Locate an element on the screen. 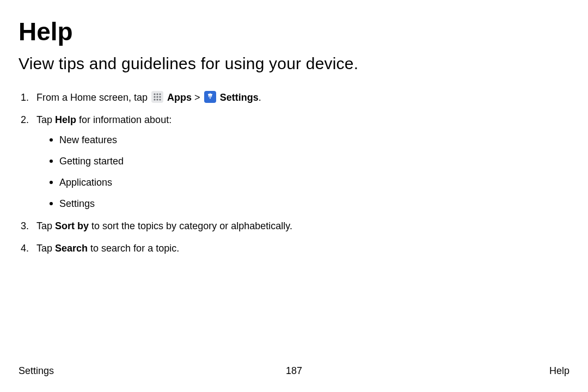  bullet-settings: Settings is located at coordinates (185, 204).